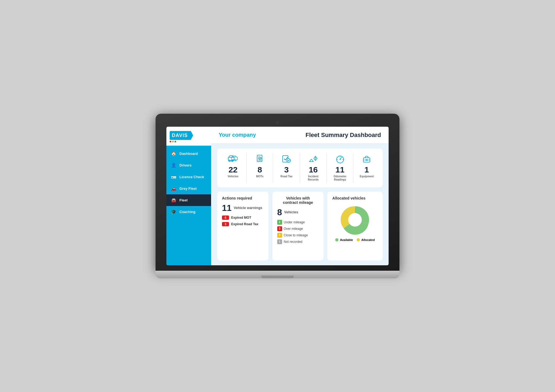  Describe the element at coordinates (286, 177) in the screenshot. I see `stat-label-roadtax: Road Tax` at that location.